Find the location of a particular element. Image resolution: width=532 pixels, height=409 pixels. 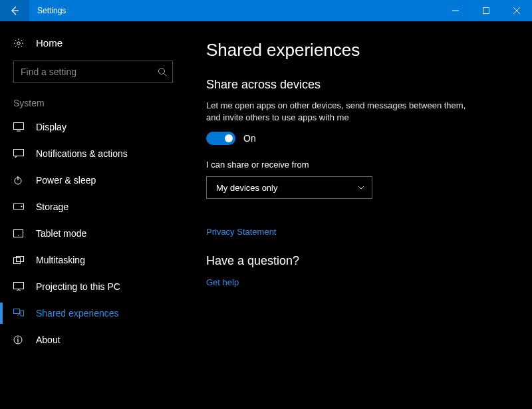

share-toggle-row: On is located at coordinates (359, 138).